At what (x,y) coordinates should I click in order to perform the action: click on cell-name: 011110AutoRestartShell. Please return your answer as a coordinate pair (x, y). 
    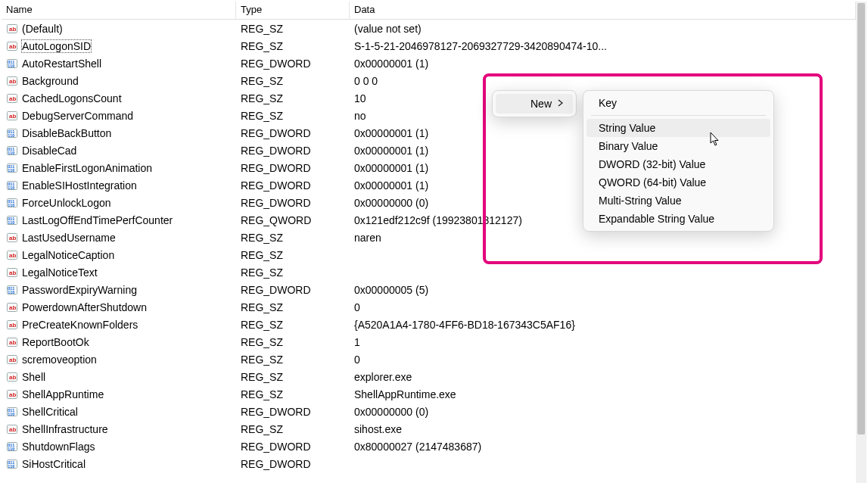
    Looking at the image, I should click on (119, 64).